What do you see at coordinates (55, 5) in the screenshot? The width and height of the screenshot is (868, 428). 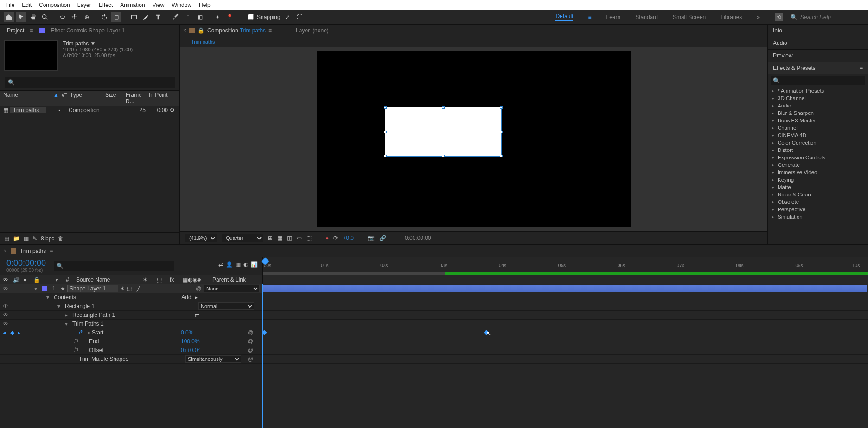 I see `menu-composition: Composition` at bounding box center [55, 5].